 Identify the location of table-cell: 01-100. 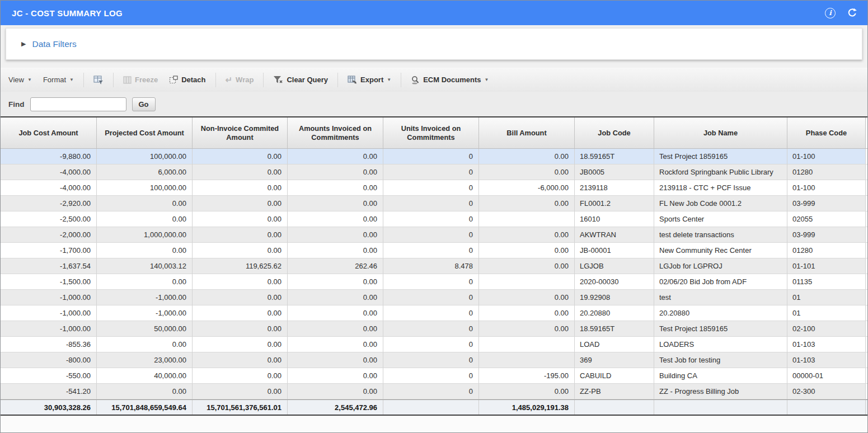
(827, 157).